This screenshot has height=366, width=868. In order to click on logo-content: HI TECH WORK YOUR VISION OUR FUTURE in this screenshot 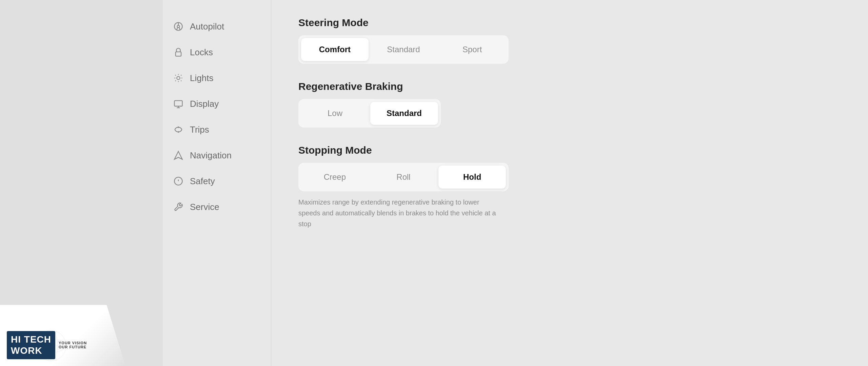, I will do `click(47, 345)`.